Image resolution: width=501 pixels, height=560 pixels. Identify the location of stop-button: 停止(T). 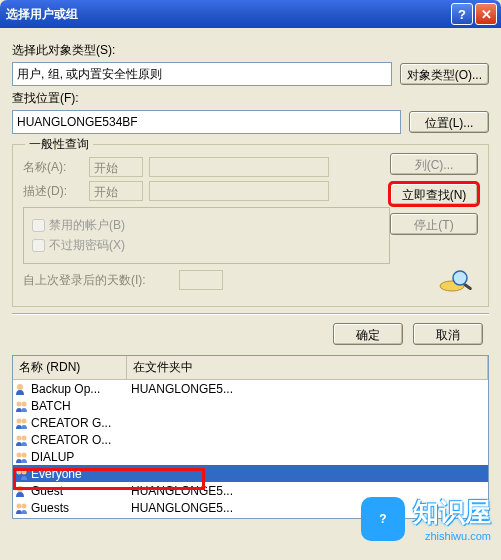
(434, 224).